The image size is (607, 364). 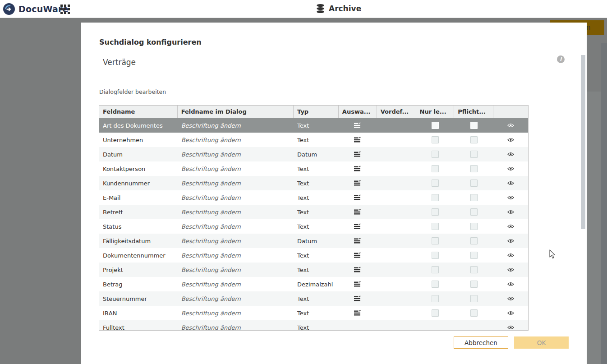 I want to click on ok-button: OK, so click(x=541, y=343).